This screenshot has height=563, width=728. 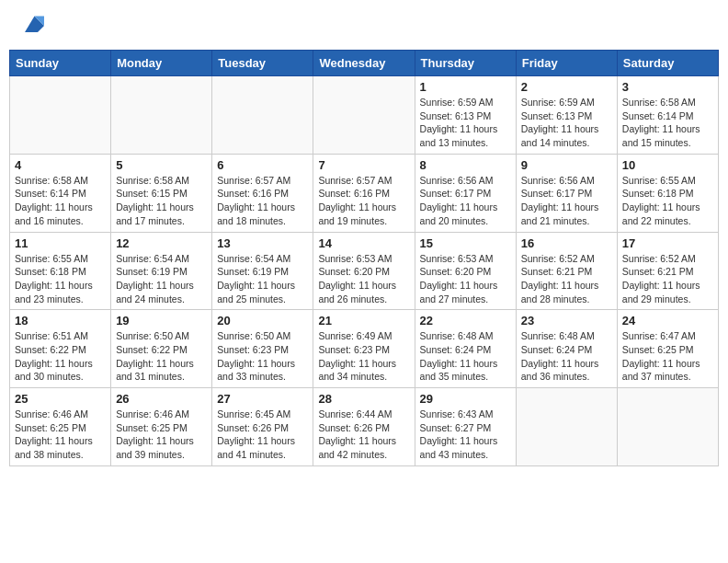 What do you see at coordinates (364, 193) in the screenshot?
I see `calendar-cell: 7Sunrise: 6:57 AM Sunset: 6:16 PM Daylig…` at bounding box center [364, 193].